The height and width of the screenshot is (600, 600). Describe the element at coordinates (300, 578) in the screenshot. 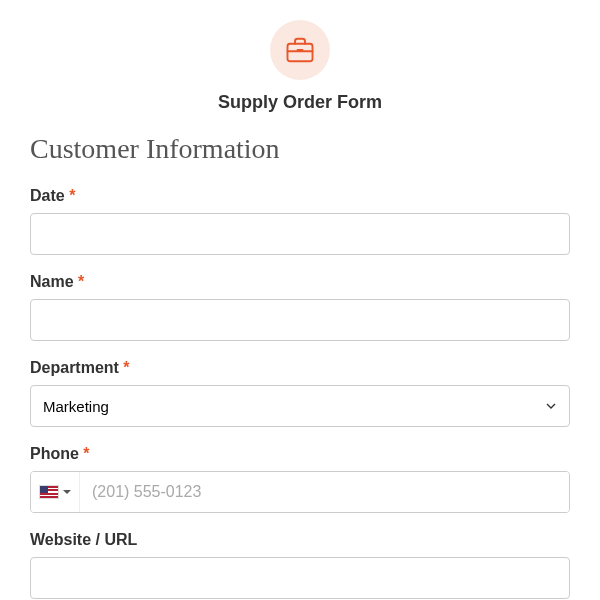

I see `website-input` at that location.